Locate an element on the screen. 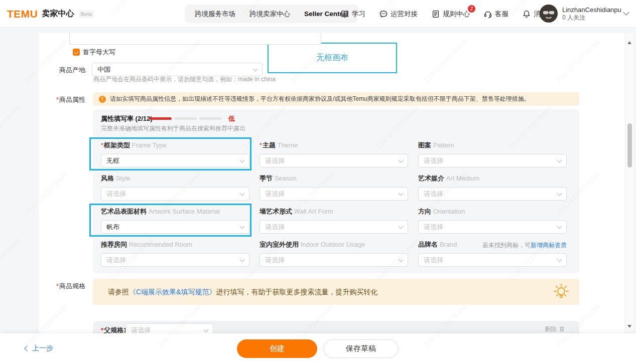  pattern-select: 请选择 is located at coordinates (492, 160).